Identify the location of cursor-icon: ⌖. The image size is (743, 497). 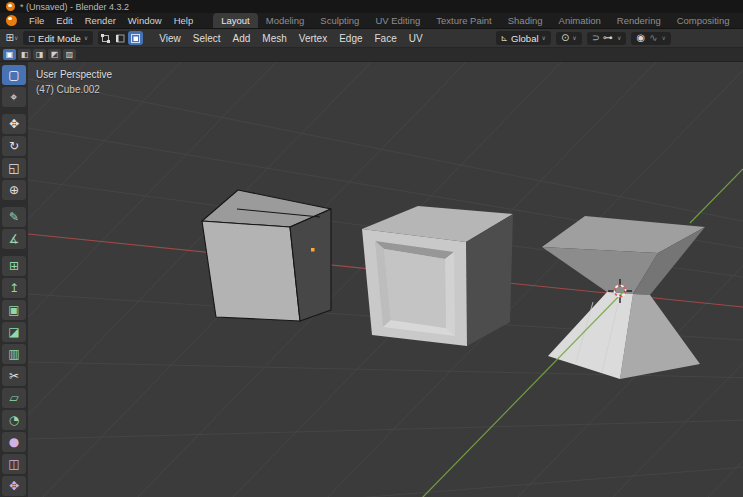
(14, 97).